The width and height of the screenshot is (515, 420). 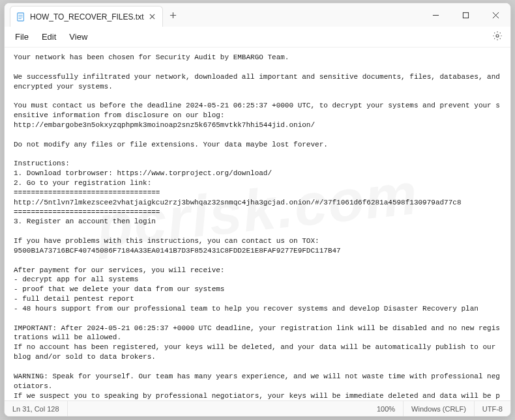 I want to click on menubar: File Edit View, so click(x=258, y=37).